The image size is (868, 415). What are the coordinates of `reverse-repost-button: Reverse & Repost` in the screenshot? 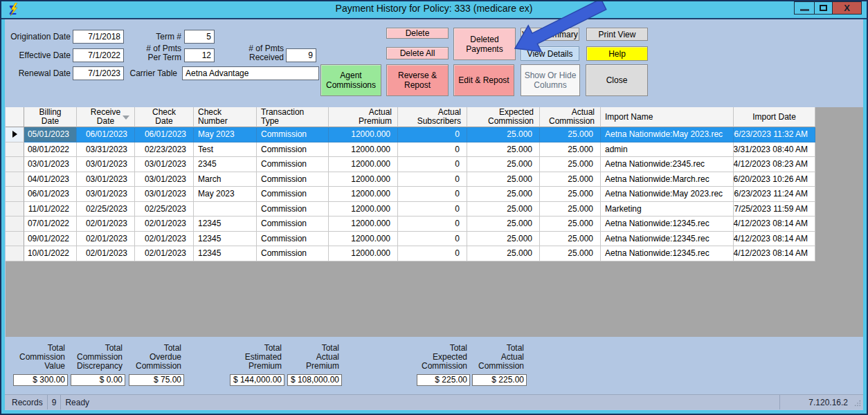 It's located at (417, 80).